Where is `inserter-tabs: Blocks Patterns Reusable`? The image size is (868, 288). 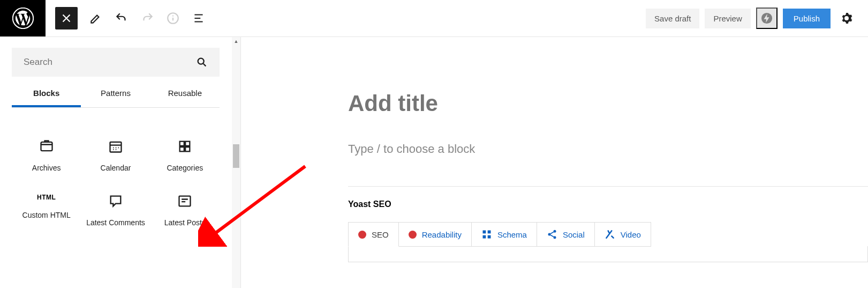
inserter-tabs: Blocks Patterns Reusable is located at coordinates (116, 95).